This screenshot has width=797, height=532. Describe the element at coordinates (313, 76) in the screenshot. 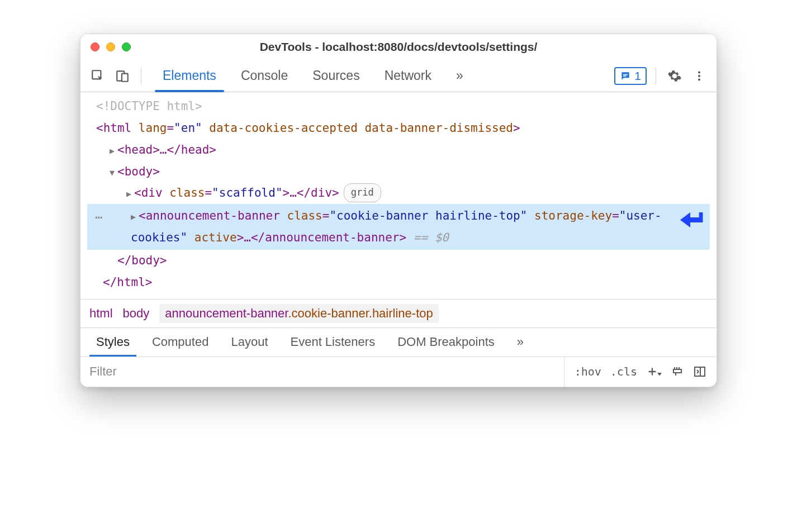

I see `main-tabs: Elements Console Sources Network »` at that location.